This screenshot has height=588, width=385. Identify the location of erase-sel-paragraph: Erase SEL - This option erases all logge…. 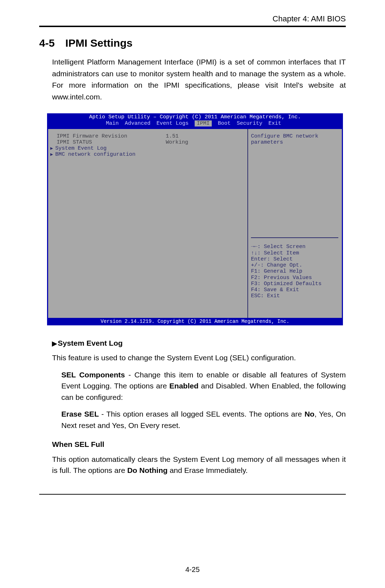
(204, 420).